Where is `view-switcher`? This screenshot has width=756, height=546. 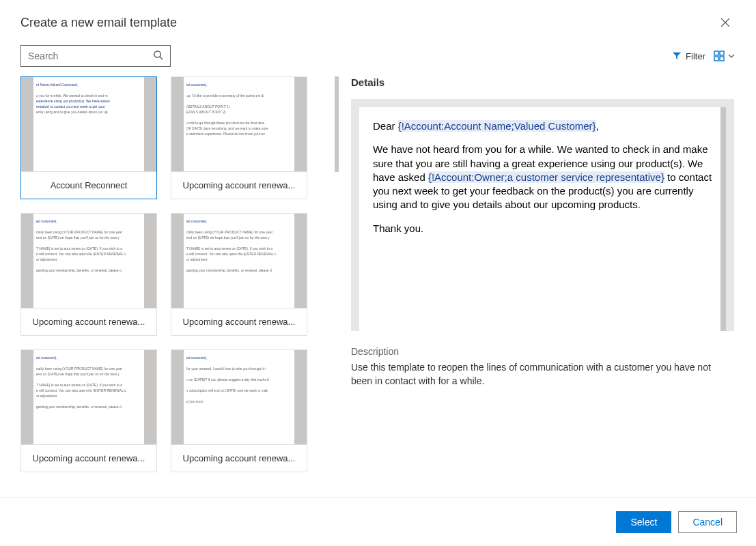
view-switcher is located at coordinates (725, 56).